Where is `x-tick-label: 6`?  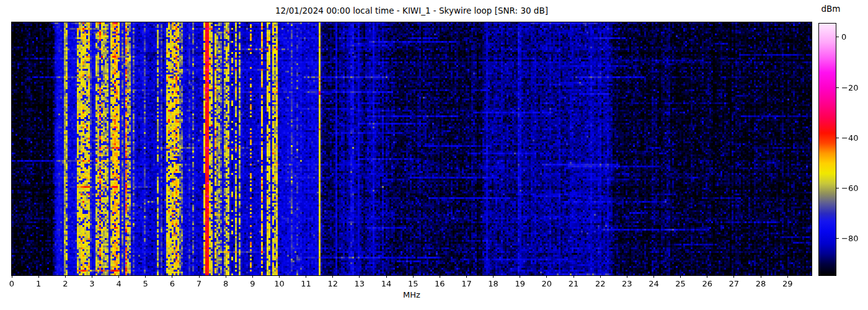
x-tick-label: 6 is located at coordinates (172, 284).